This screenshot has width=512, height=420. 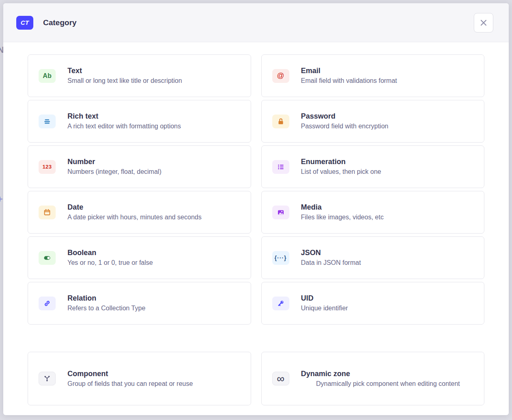 I want to click on calendar-icon, so click(x=47, y=212).